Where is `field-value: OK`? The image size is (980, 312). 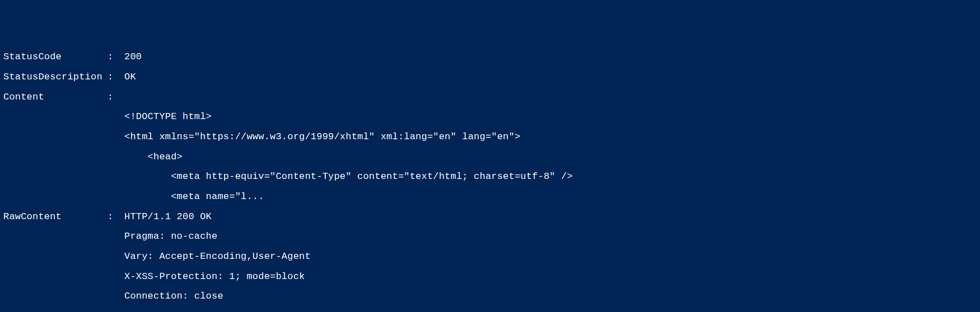
field-value: OK is located at coordinates (550, 77).